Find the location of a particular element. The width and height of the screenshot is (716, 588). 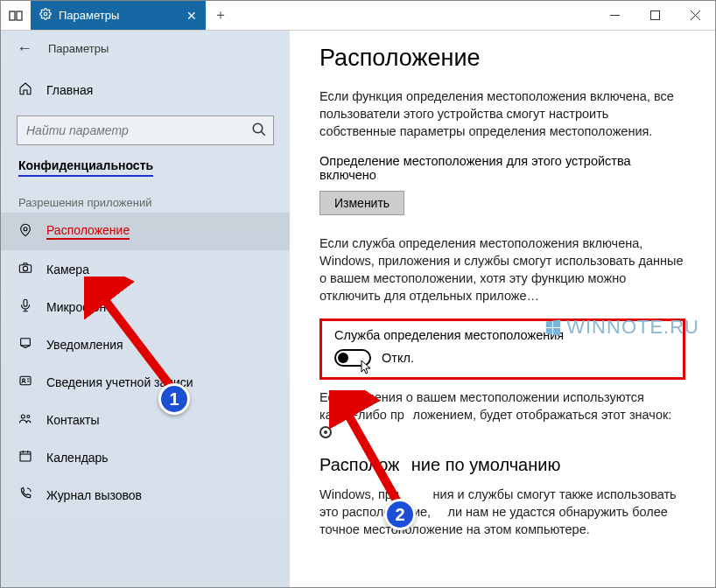

nav-home: Главная is located at coordinates (145, 89).